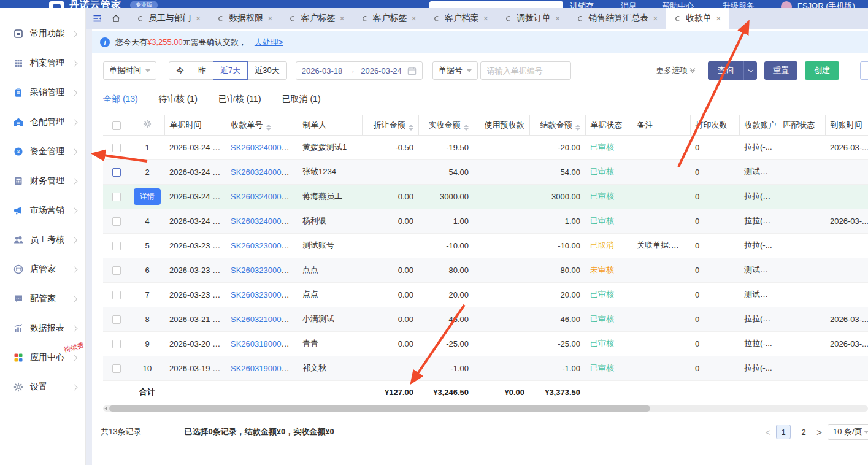  I want to click on doc-number-link: SK260324000005, so click(263, 172).